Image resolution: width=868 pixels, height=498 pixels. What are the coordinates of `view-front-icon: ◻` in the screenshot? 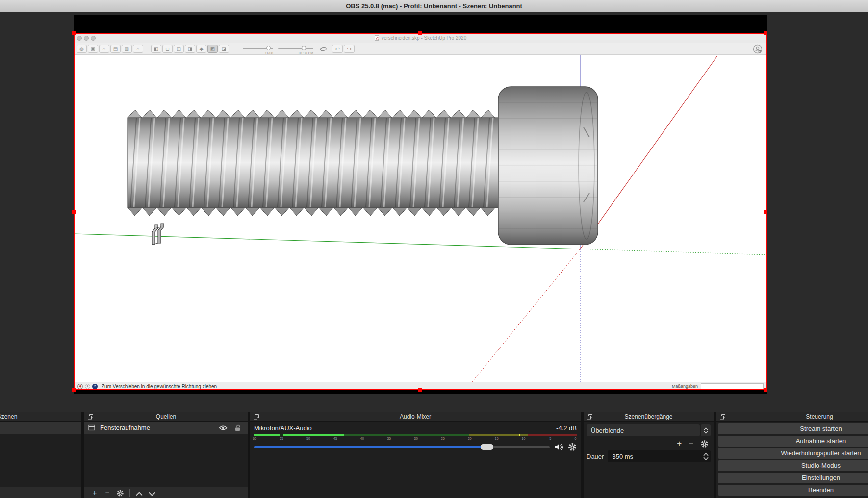 It's located at (168, 49).